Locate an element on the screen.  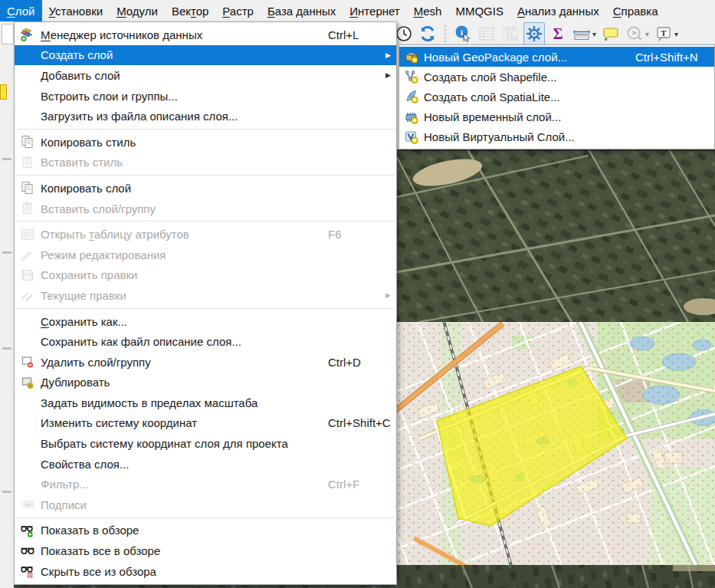
menu-item-layer-properties: Свойства слоя... is located at coordinates (205, 465).